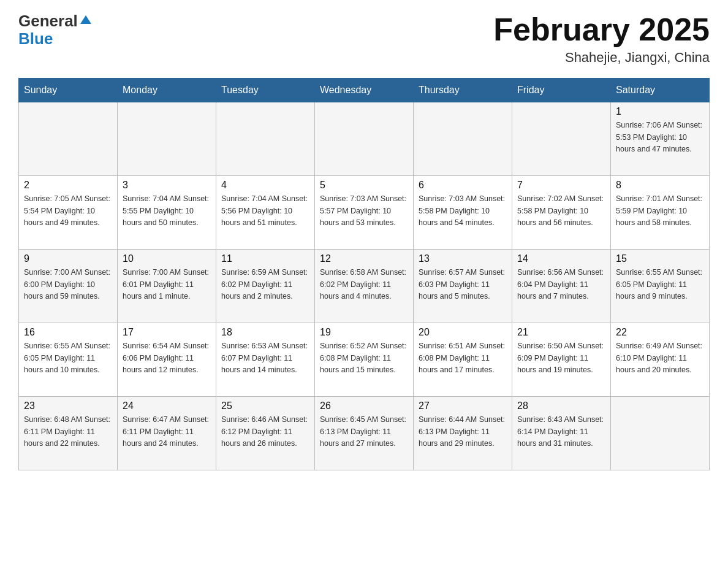 This screenshot has width=728, height=563. Describe the element at coordinates (167, 434) in the screenshot. I see `table-row: 24Sunrise: 6:47 AM Sunset: 6:11 PM Dayli…` at that location.